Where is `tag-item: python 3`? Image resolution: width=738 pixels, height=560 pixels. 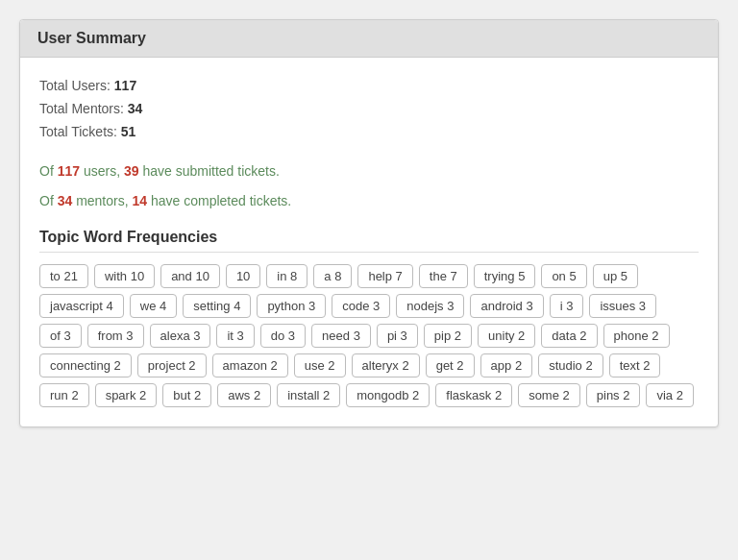
tag-item: python 3 is located at coordinates (291, 305).